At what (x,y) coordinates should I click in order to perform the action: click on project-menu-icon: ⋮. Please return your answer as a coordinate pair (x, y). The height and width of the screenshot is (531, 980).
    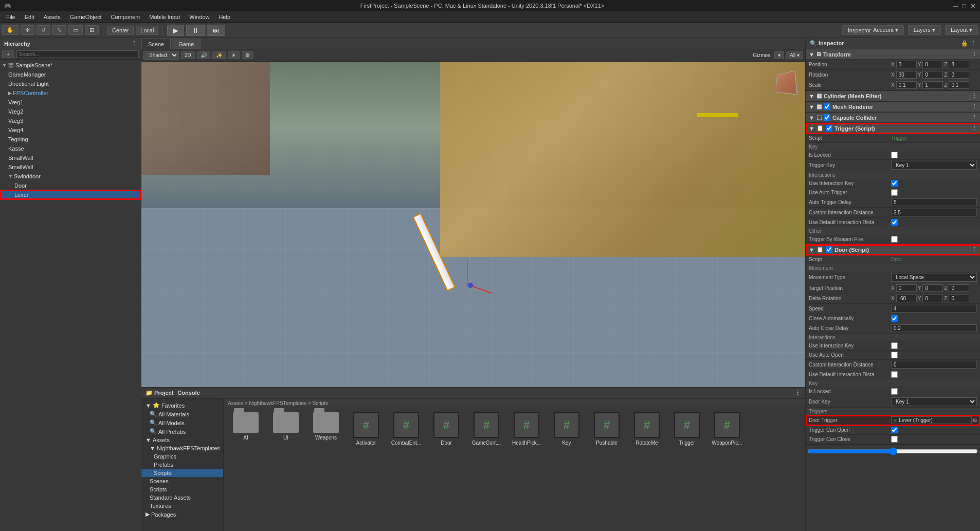
    Looking at the image, I should click on (798, 393).